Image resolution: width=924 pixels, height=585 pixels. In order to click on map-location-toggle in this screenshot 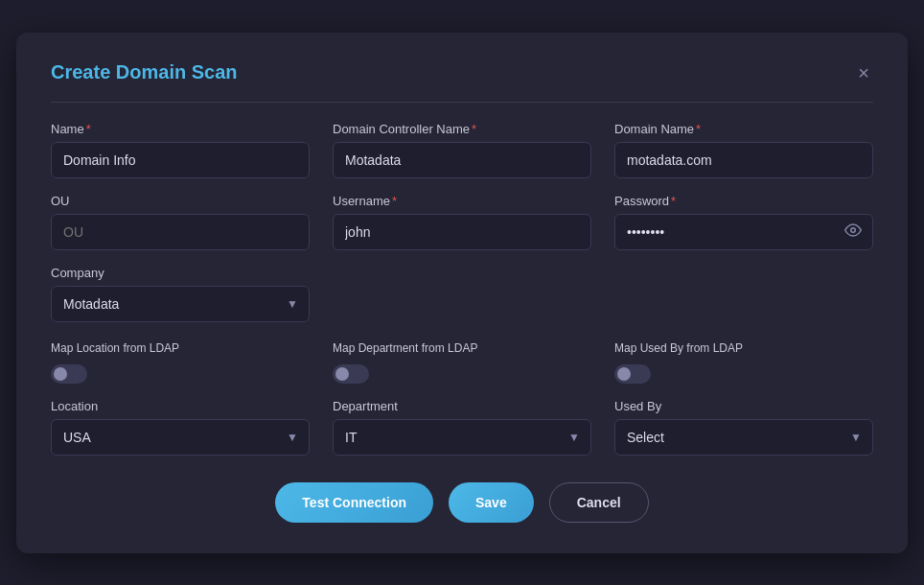, I will do `click(69, 374)`.